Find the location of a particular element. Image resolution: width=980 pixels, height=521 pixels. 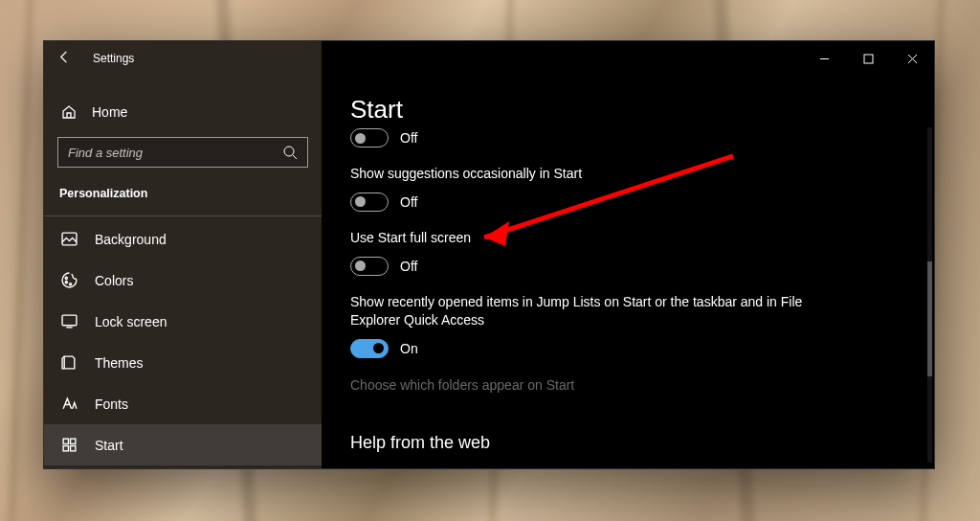

nav-label: Lock screen is located at coordinates (130, 322).